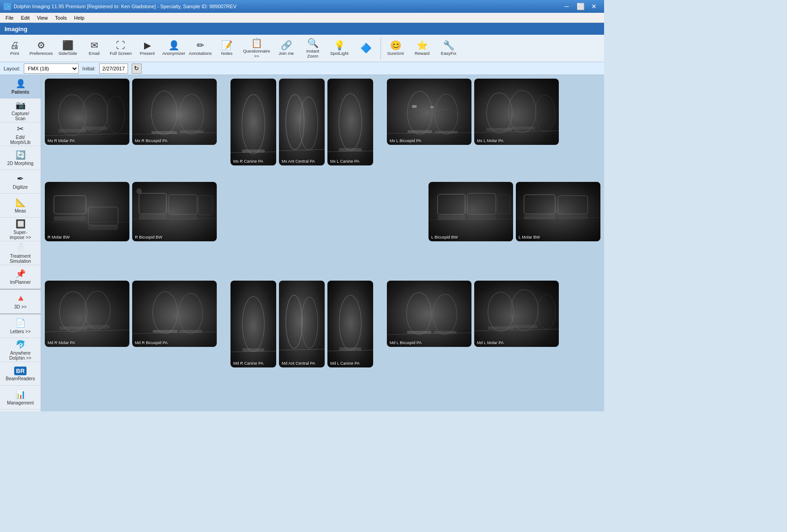 The width and height of the screenshot is (787, 532). I want to click on sidebar-label-implanner: ImPlanner, so click(21, 282).